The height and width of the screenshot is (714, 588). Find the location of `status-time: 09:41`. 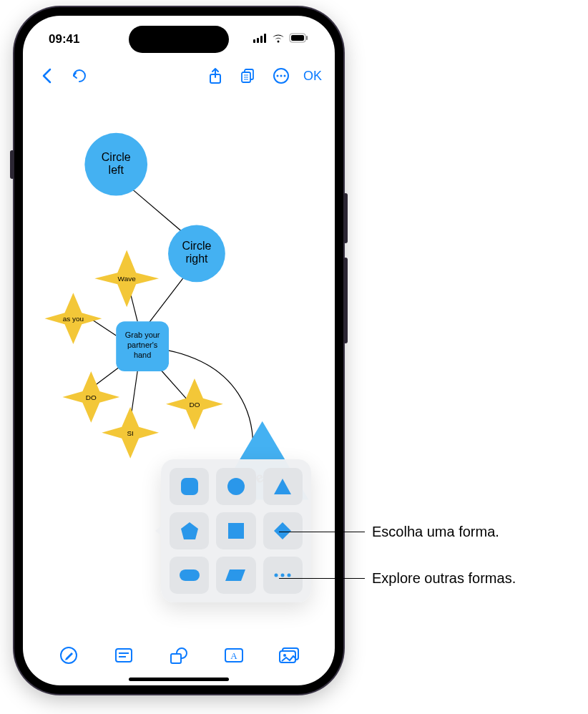

status-time: 09:41 is located at coordinates (64, 39).